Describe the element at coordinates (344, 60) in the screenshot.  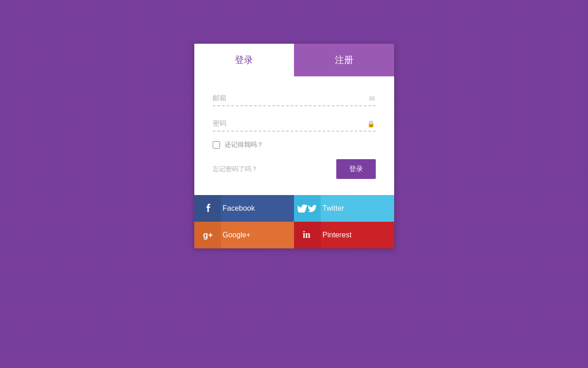
I see `tab-register: 注册` at that location.